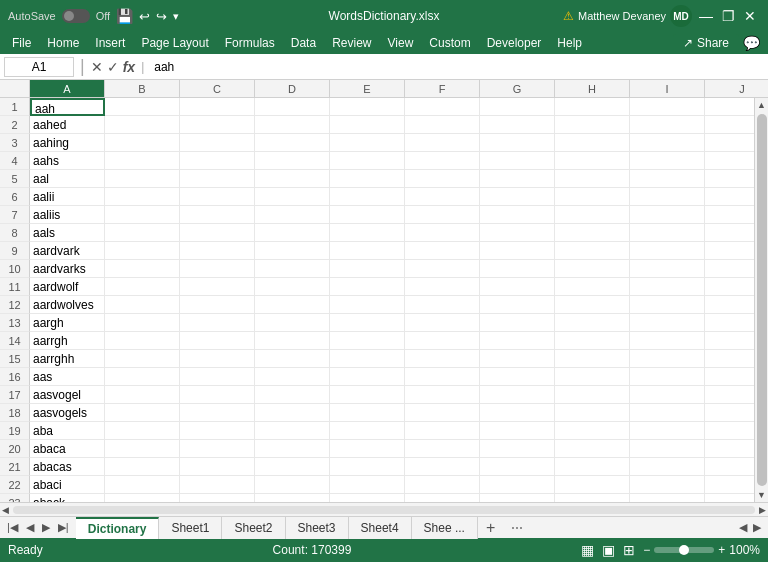 This screenshot has height=562, width=768. I want to click on cell-H20, so click(592, 449).